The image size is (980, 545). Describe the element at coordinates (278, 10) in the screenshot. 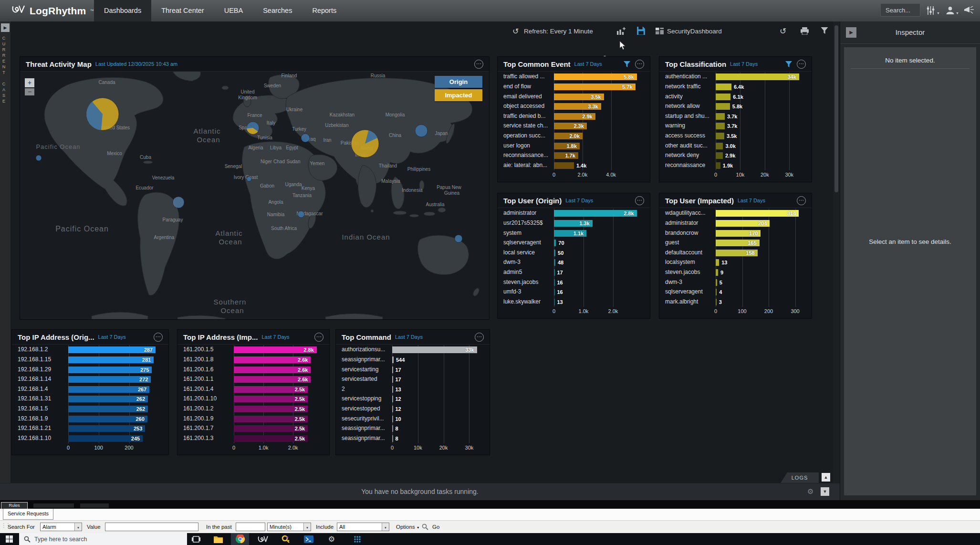

I see `nav-tab-searches: Searches` at that location.